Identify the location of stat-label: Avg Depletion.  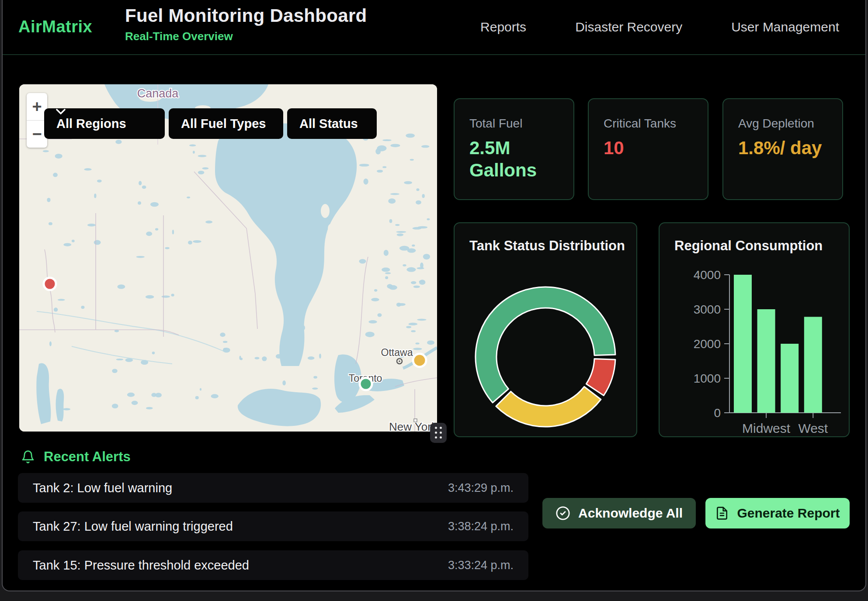
(783, 124).